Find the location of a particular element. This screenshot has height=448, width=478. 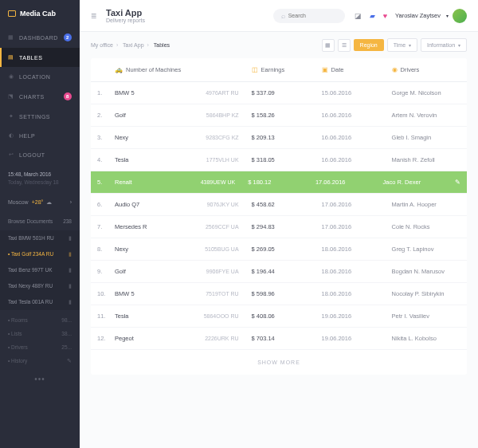

browse-count: 238 is located at coordinates (67, 222).